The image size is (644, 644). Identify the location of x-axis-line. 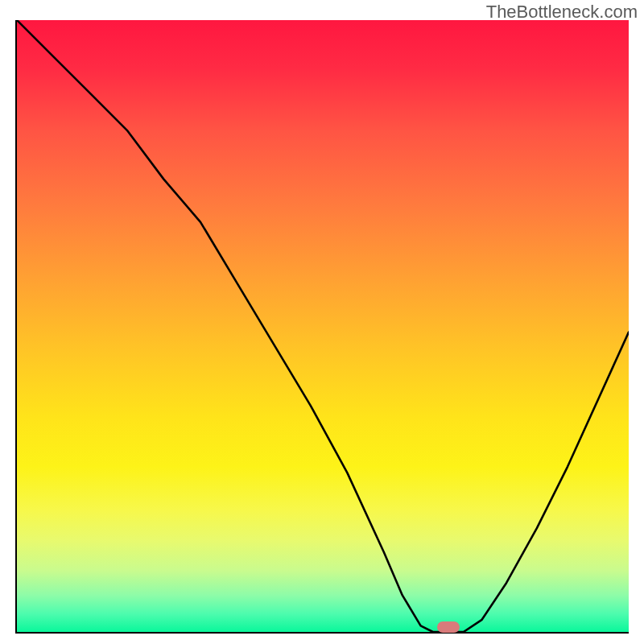
(323, 633).